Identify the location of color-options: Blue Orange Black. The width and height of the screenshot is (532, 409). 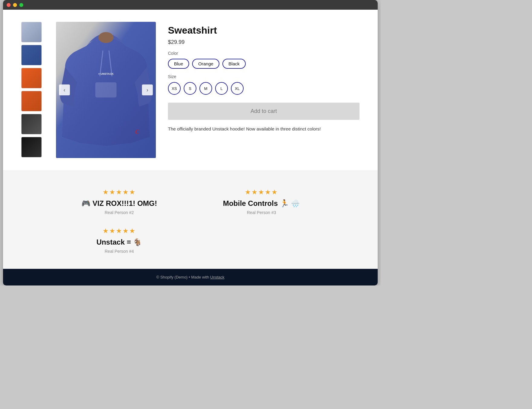
(264, 64).